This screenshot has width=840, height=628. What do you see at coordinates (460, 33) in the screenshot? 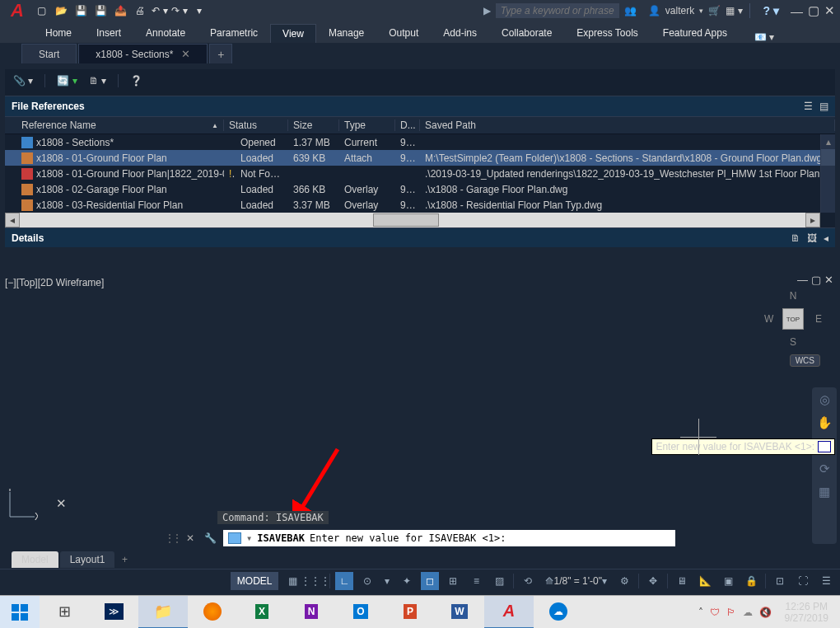
I see `tab-addins: Add-ins` at bounding box center [460, 33].